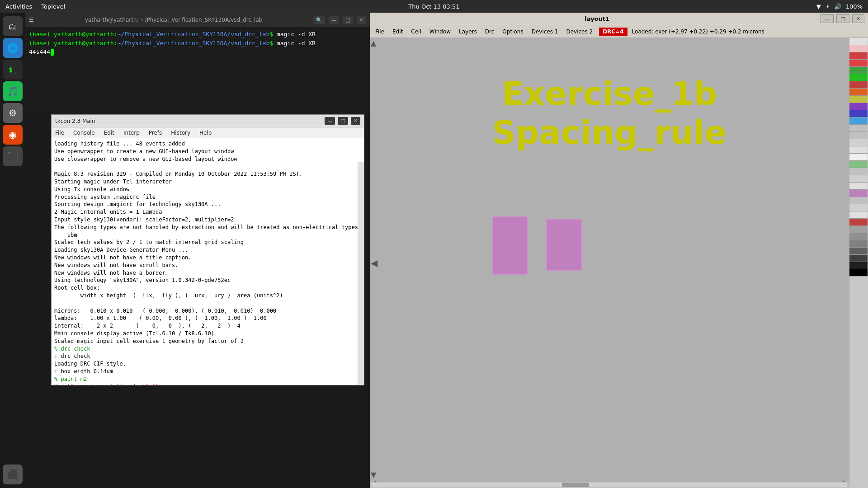  Describe the element at coordinates (374, 263) in the screenshot. I see `nav-left-btn: ◀` at that location.